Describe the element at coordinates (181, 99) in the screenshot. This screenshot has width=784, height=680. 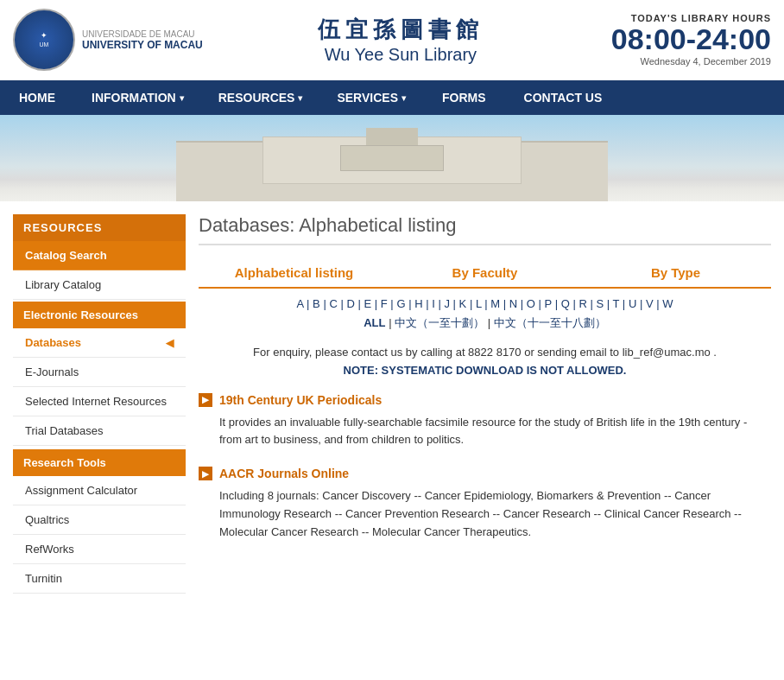
I see `info-arrow-icon: ▾` at that location.